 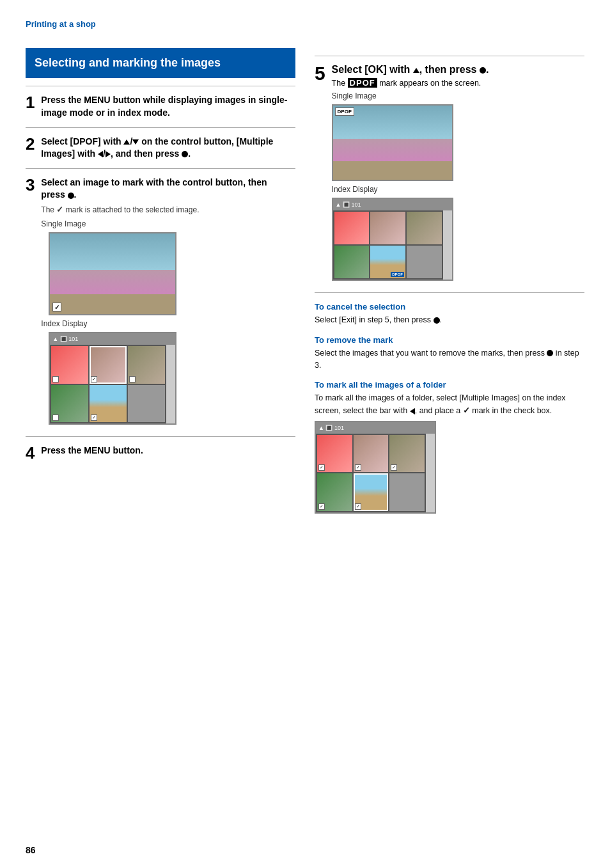 What do you see at coordinates (375, 467) in the screenshot?
I see `mark-all-index-display: ▲ 🔳 101 ✓ ✓ ✓ ✓` at bounding box center [375, 467].